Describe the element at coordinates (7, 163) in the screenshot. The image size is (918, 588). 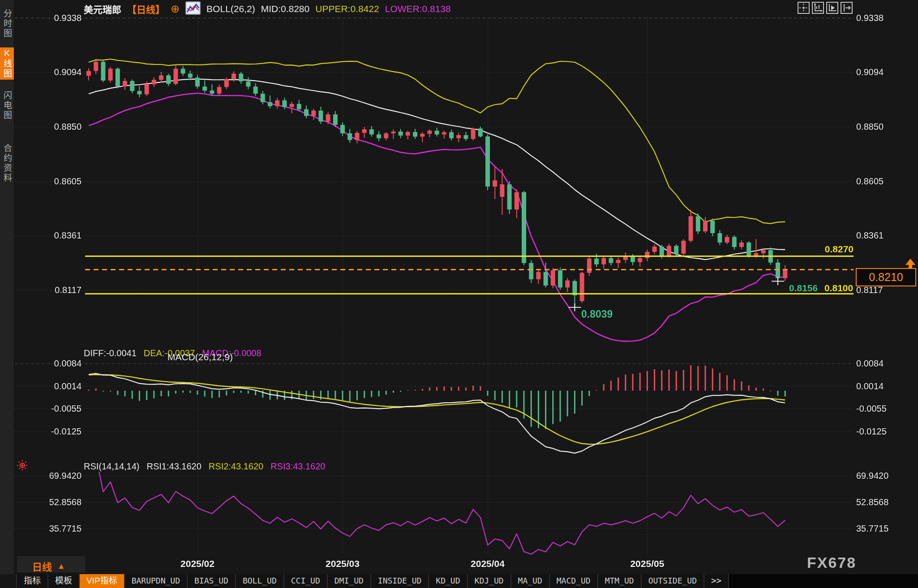
I see `sidebar-item-contract-info: 合约资料` at that location.